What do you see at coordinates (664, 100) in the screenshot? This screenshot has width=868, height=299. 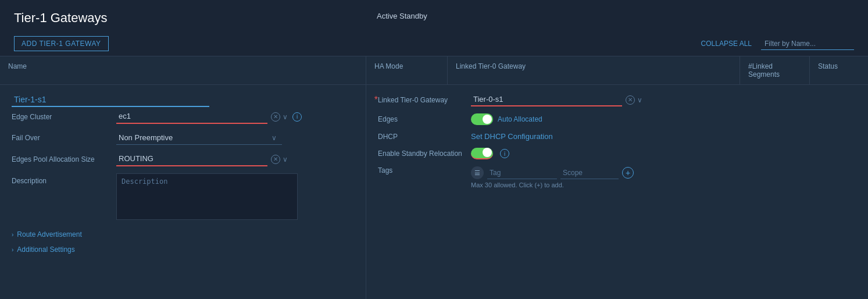 I see `linked-tier0-input-wrap: ✕ ∨` at bounding box center [664, 100].